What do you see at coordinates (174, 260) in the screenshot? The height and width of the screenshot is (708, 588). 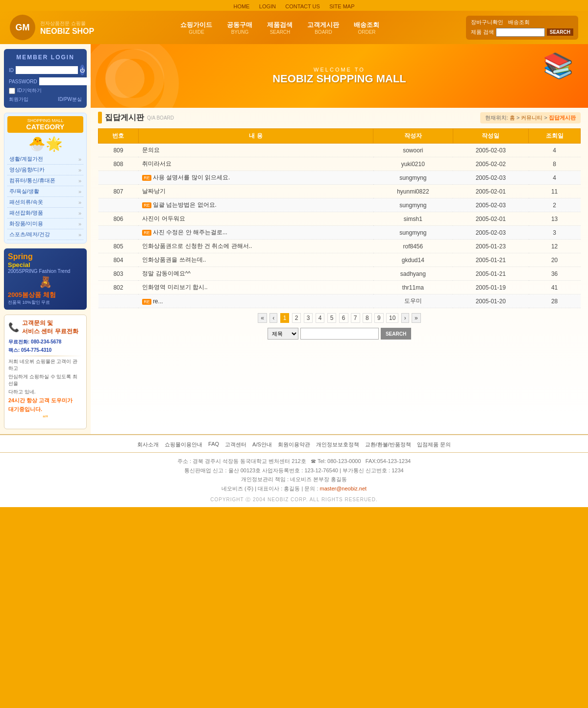 I see `content-link: 인화상품권을 쓰려는데..` at bounding box center [174, 260].